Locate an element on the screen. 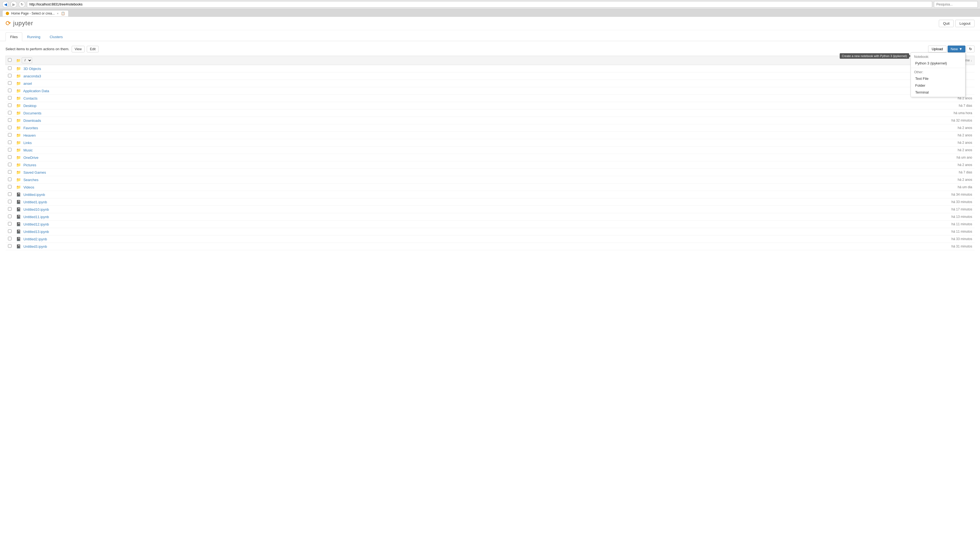  file-link: Downloads is located at coordinates (32, 121).